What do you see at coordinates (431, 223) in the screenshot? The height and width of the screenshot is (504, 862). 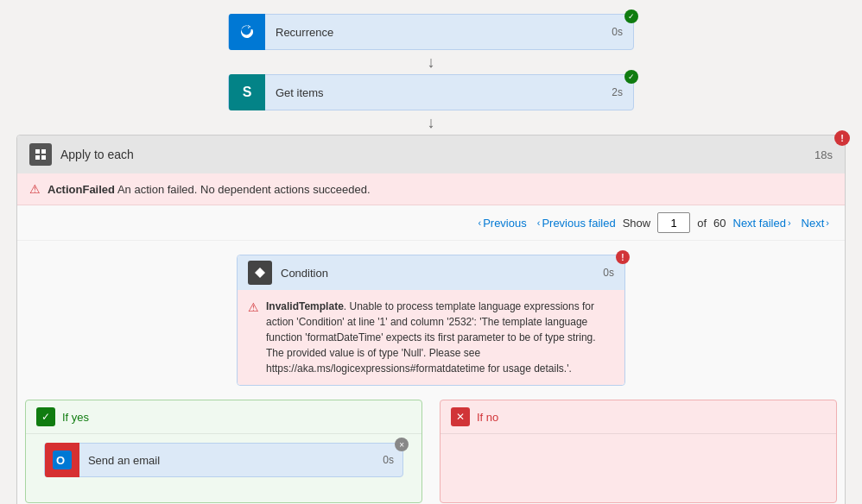 I see `pagination-bar: ‹ Previous ‹ Previous failed Show of 60 …` at bounding box center [431, 223].